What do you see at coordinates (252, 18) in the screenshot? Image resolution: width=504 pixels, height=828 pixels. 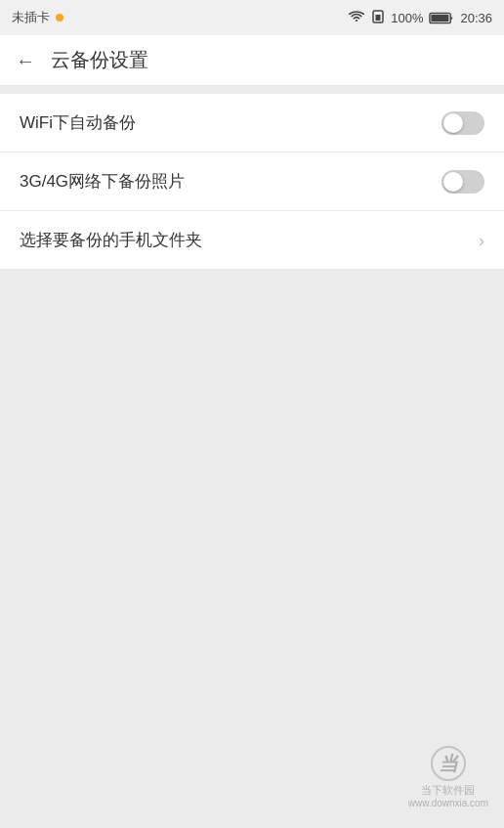 I see `status-bar: 未插卡 100% 20:36` at bounding box center [252, 18].